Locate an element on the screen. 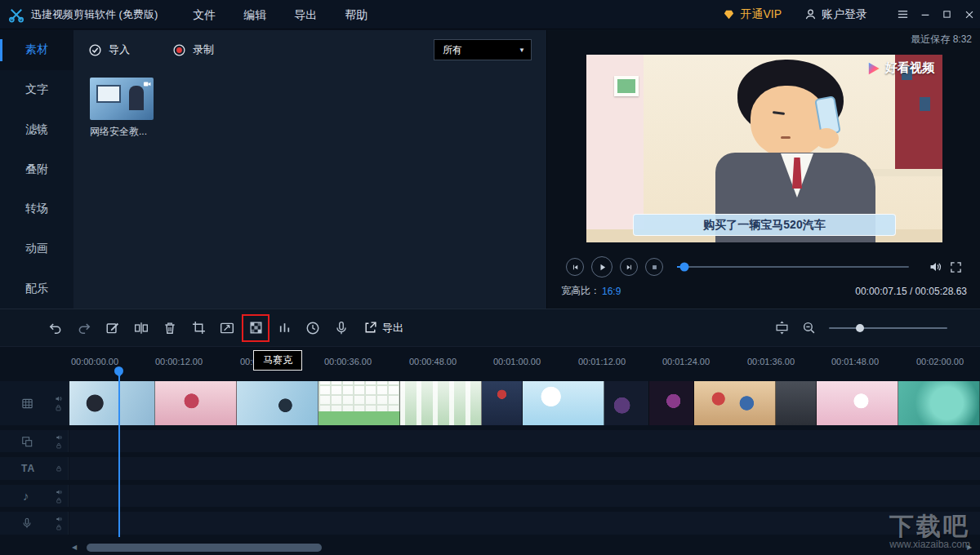  previous-frame-button is located at coordinates (575, 267).